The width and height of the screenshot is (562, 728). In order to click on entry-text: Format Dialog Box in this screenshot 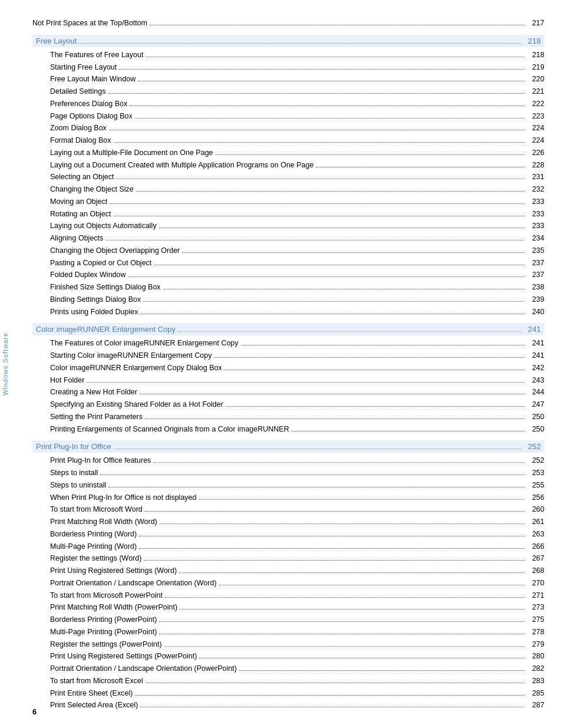, I will do `click(81, 140)`.